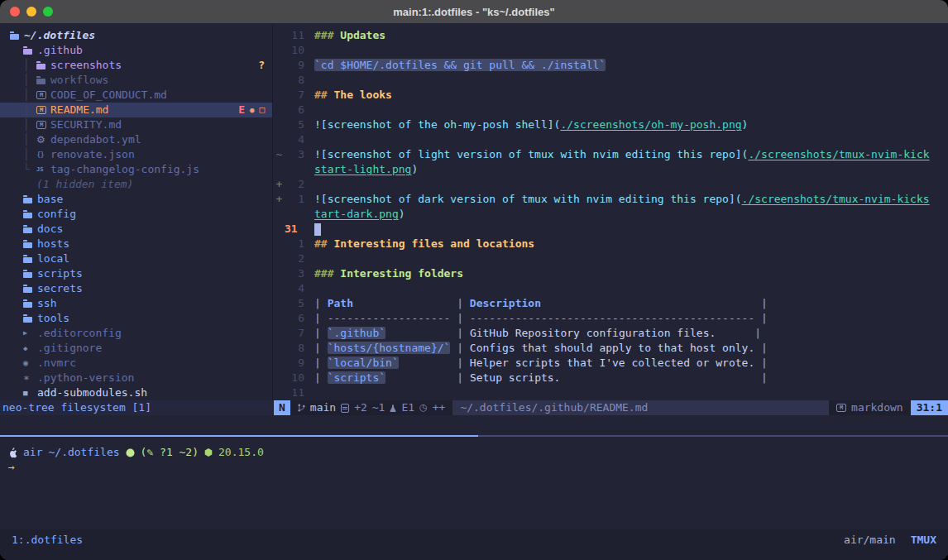  What do you see at coordinates (48, 12) in the screenshot?
I see `zoom-button` at bounding box center [48, 12].